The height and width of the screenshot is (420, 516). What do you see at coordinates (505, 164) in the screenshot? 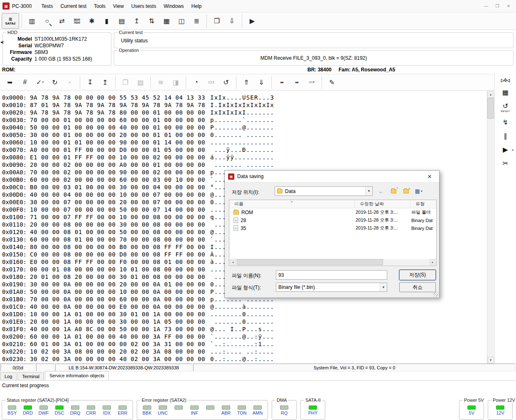
I see `terminate-icon: ✂` at bounding box center [505, 164].